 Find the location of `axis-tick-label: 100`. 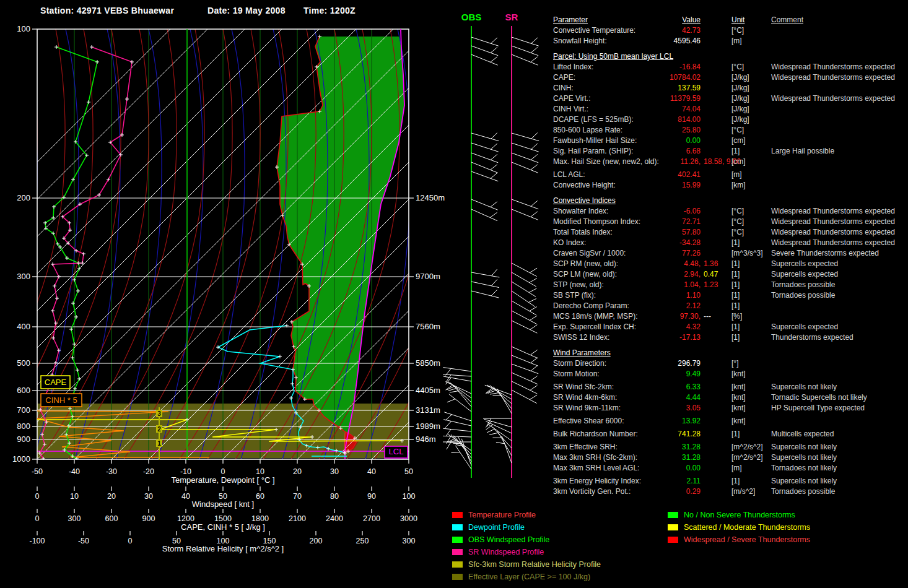

axis-tick-label: 100 is located at coordinates (409, 496).